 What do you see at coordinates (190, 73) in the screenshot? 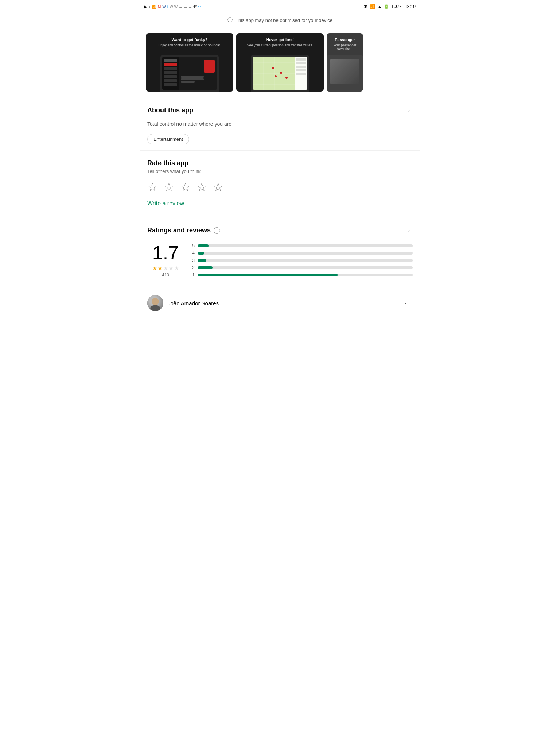
I see `screenshot-1-device` at bounding box center [190, 73].